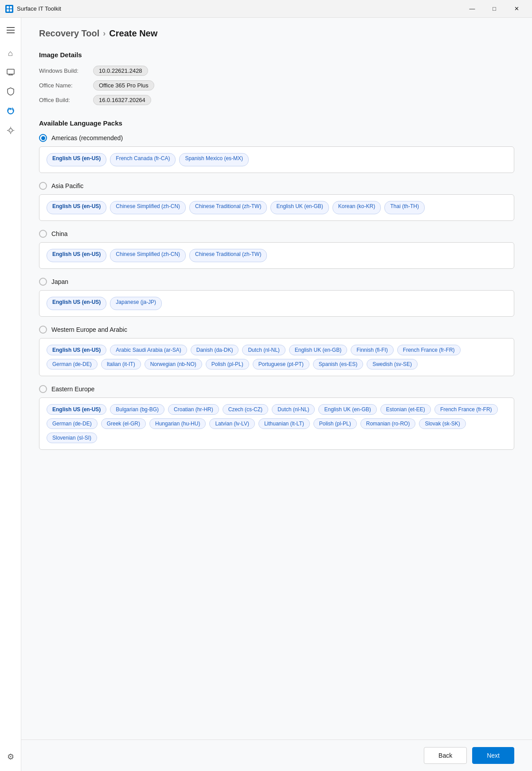  What do you see at coordinates (277, 55) in the screenshot?
I see `image-details-title: Image Details` at bounding box center [277, 55].